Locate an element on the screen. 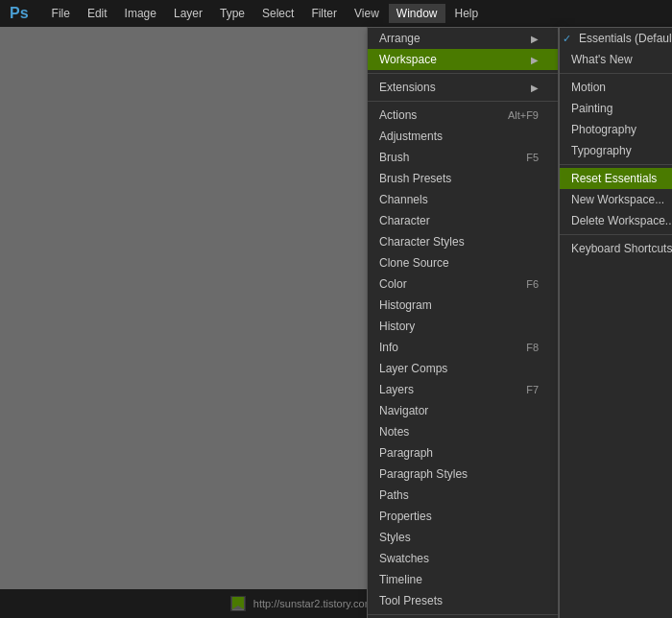 This screenshot has width=672, height=618. menu-item-character: Character is located at coordinates (463, 221).